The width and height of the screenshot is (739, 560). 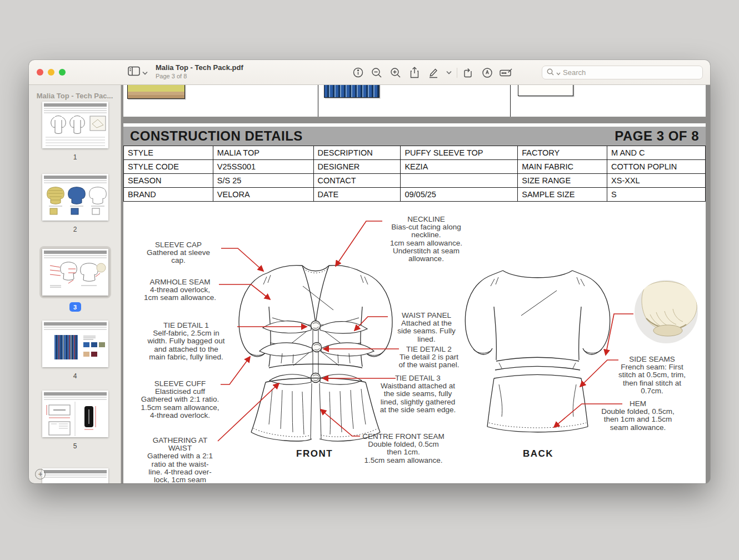 I want to click on selected-thumbnail-highlight, so click(x=76, y=272).